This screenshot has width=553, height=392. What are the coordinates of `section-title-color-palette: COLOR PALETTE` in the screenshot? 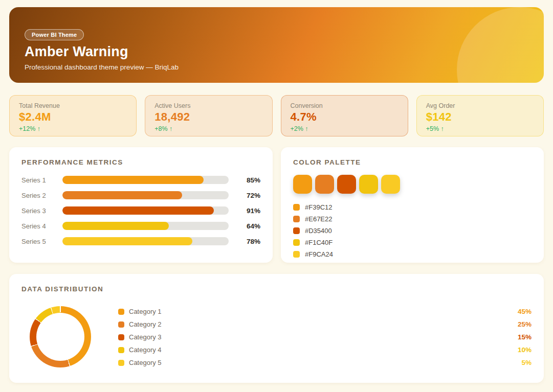 It's located at (412, 163).